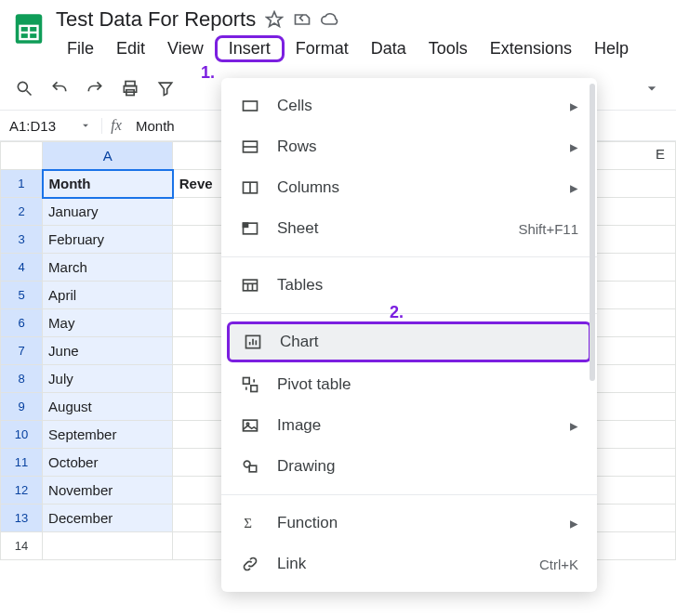 The width and height of the screenshot is (676, 616). I want to click on menu-view: View, so click(186, 48).